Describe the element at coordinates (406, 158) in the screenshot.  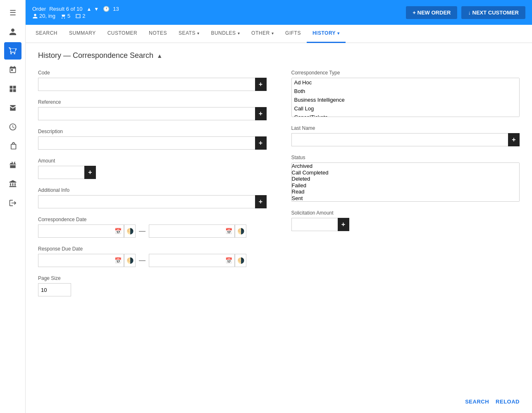
I see `status-label: Status` at that location.